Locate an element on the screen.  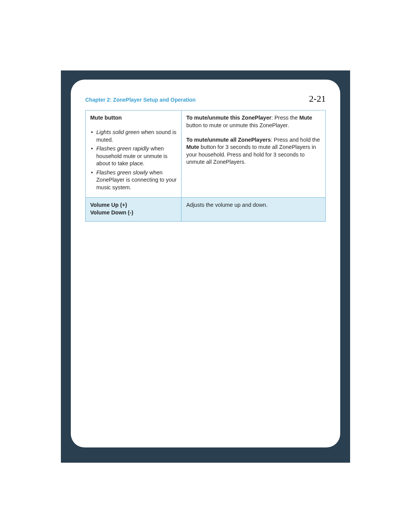
page-number: 2-21 is located at coordinates (317, 99).